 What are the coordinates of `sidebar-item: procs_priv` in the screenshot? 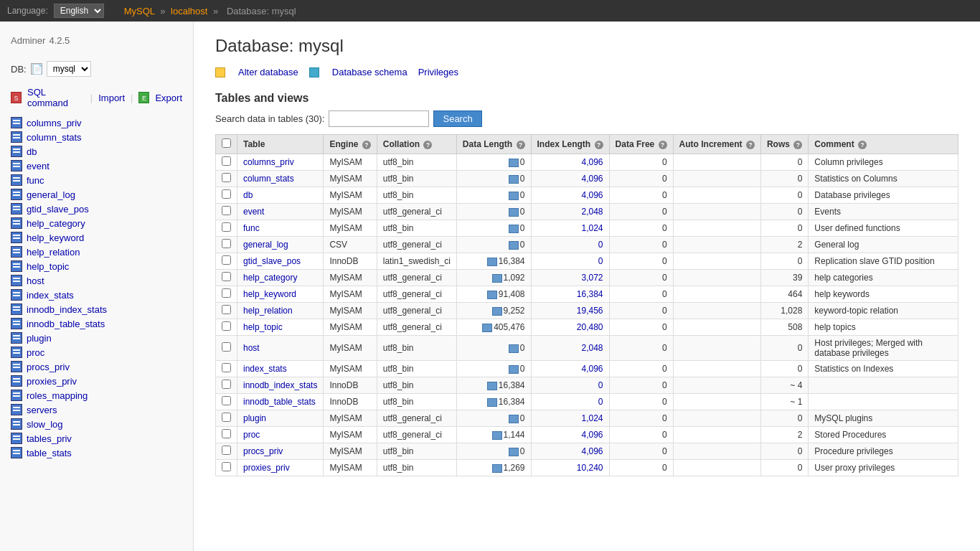 It's located at (96, 367).